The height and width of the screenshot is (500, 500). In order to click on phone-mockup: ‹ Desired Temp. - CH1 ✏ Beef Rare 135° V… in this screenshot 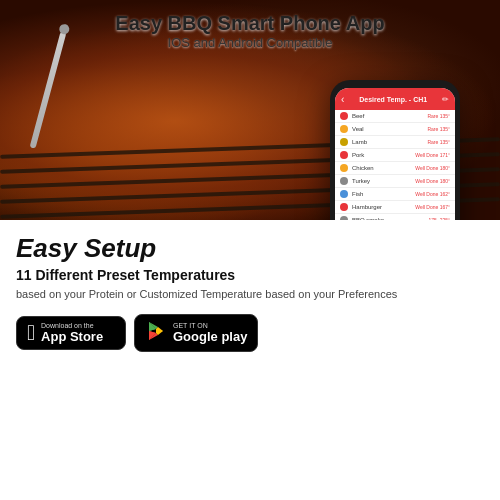, I will do `click(405, 150)`.